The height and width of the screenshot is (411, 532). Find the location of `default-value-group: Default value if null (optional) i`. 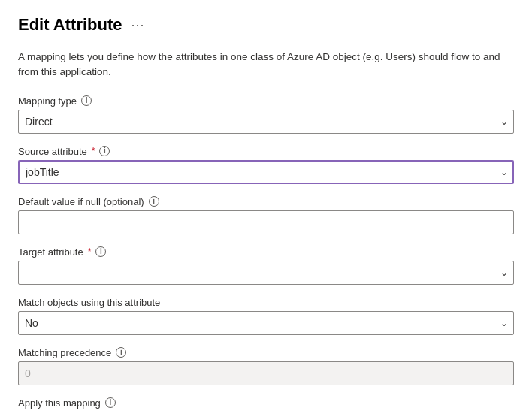

default-value-group: Default value if null (optional) i is located at coordinates (266, 215).